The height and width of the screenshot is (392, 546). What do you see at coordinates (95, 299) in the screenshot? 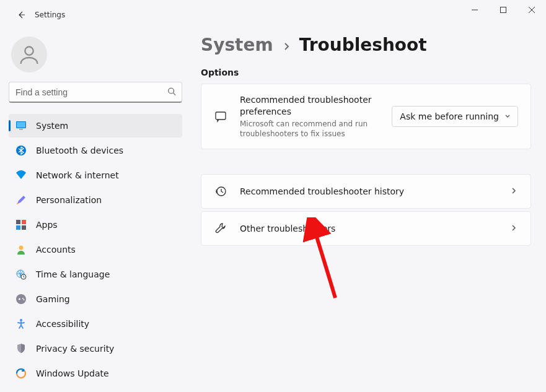
I see `sidebar-item-gaming: Gaming` at bounding box center [95, 299].